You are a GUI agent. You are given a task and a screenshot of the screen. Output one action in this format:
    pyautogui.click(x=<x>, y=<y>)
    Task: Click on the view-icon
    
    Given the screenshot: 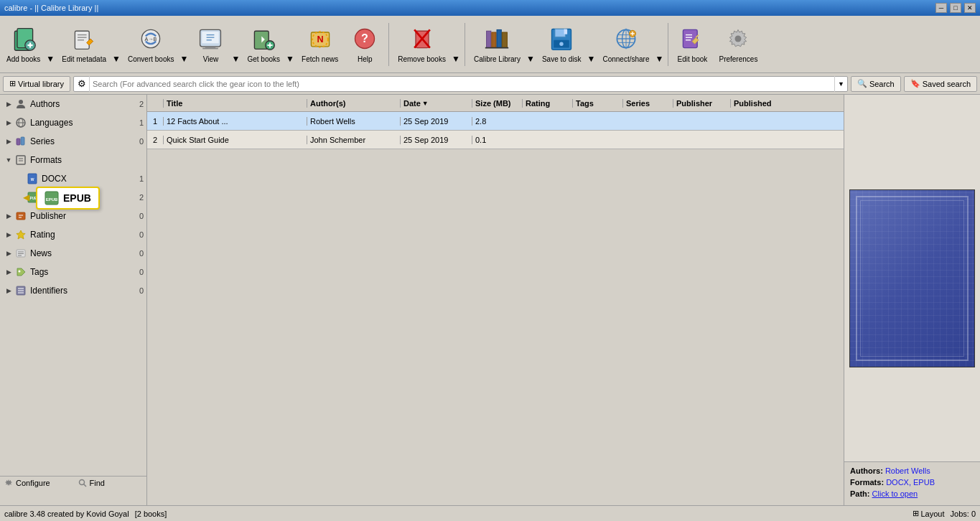 What is the action you would take?
    pyautogui.click(x=210, y=39)
    